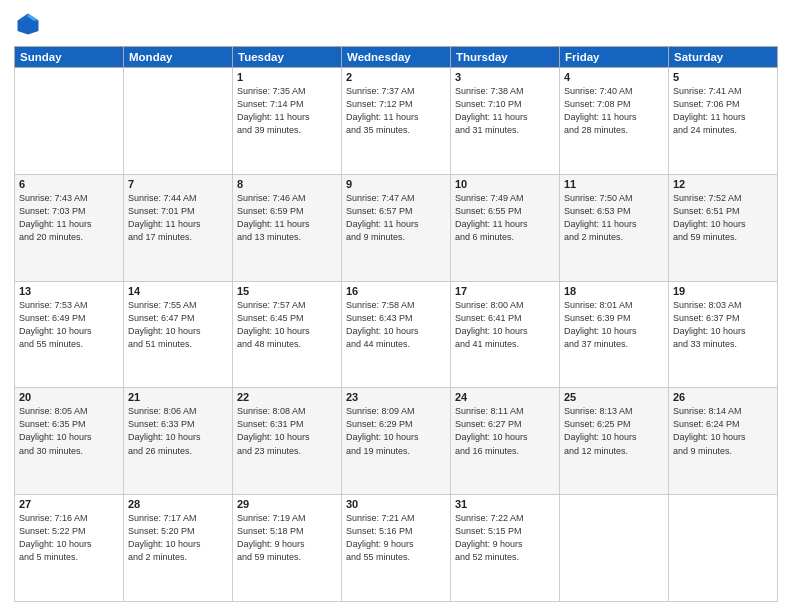  What do you see at coordinates (614, 325) in the screenshot?
I see `day-info: Sunrise: 8:01 AM Sunset: 6:39 PM Dayligh…` at bounding box center [614, 325].